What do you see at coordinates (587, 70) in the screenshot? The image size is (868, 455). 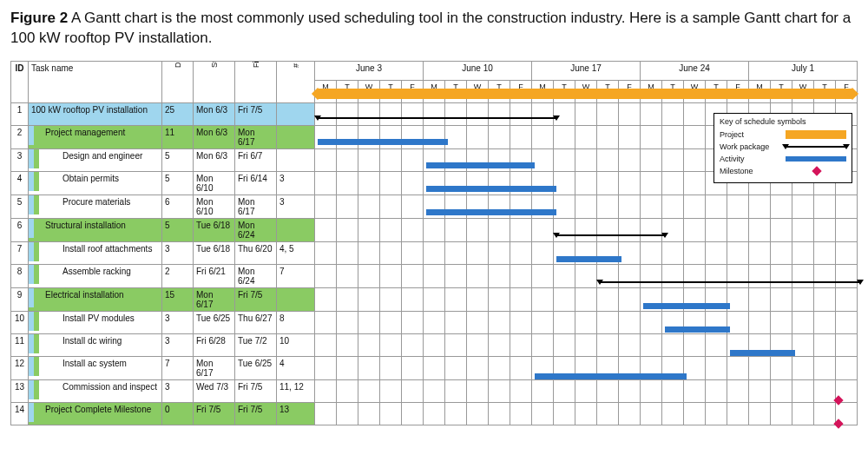 I see `week-header: June 17` at bounding box center [587, 70].